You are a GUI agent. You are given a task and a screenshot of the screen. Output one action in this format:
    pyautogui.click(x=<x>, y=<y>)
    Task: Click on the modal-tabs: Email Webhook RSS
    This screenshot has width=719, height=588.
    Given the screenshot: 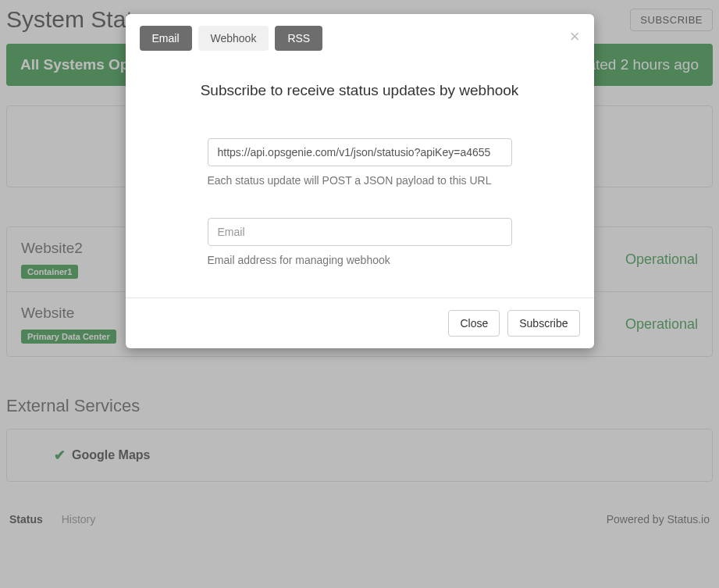 What is the action you would take?
    pyautogui.click(x=360, y=38)
    